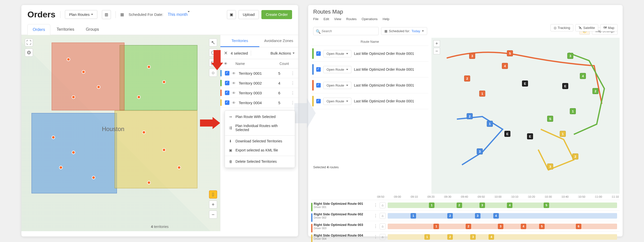  Describe the element at coordinates (316, 19) in the screenshot. I see `menu-file: File` at that location.